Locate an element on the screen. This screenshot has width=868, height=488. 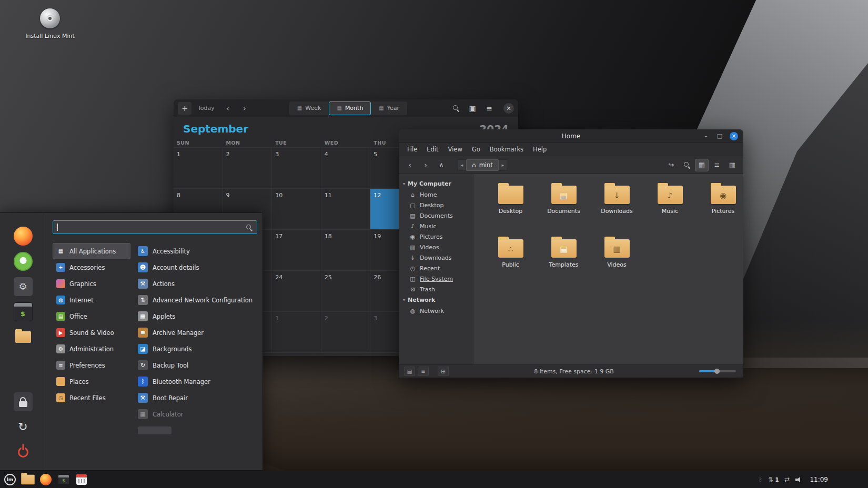
volume-icon is located at coordinates (799, 480).